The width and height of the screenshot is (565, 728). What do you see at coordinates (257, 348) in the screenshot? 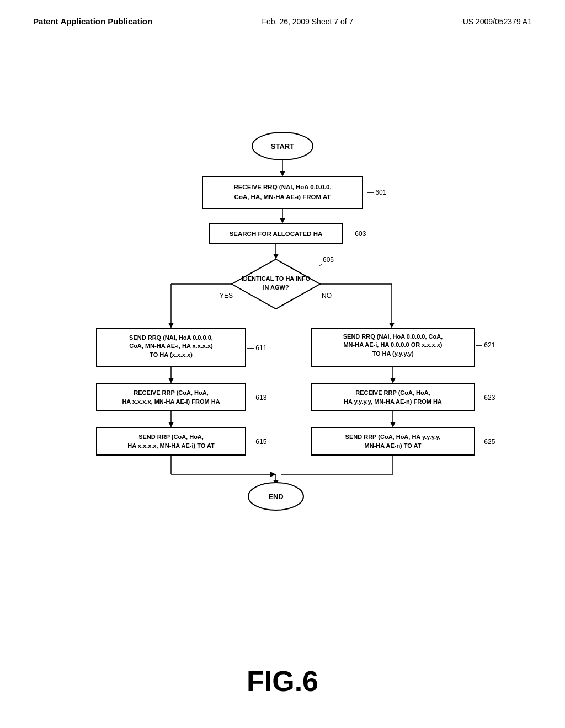
I see `svg-text: — 611` at bounding box center [257, 348].